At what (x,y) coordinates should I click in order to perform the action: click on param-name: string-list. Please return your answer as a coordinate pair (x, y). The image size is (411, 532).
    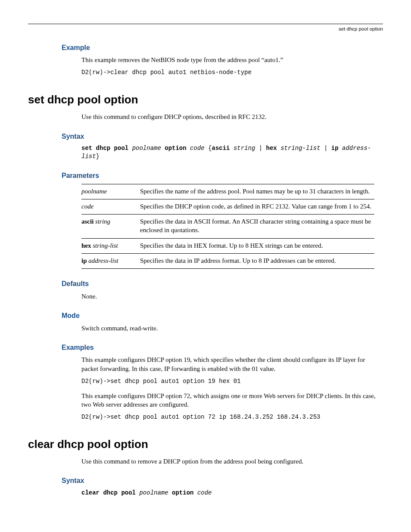
    Looking at the image, I should click on (105, 246).